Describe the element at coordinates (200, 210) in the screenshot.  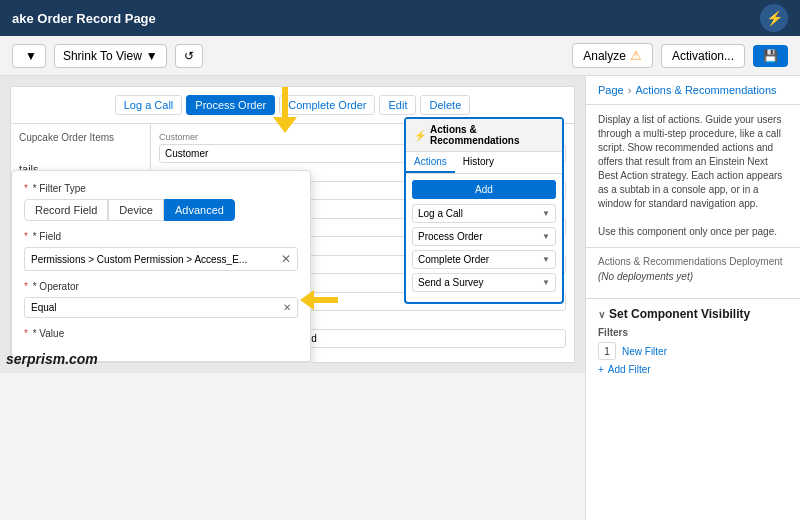
I see `filter-advanced-btn: Advanced` at that location.